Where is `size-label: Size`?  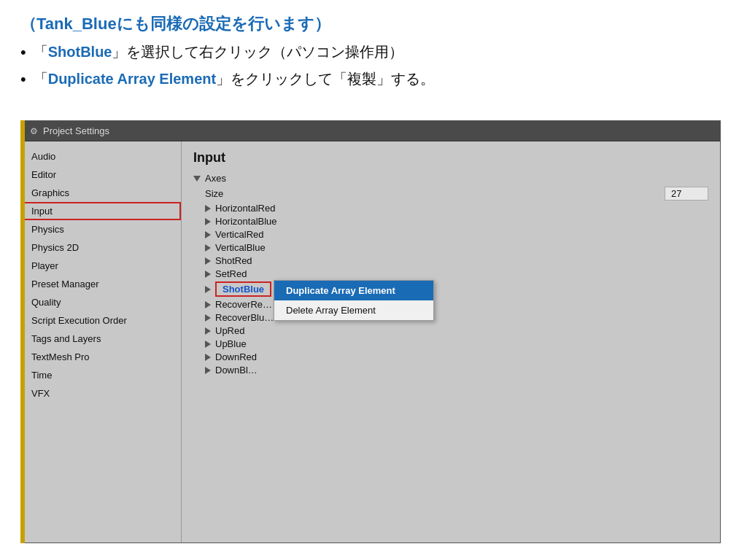
size-label: Size is located at coordinates (435, 194).